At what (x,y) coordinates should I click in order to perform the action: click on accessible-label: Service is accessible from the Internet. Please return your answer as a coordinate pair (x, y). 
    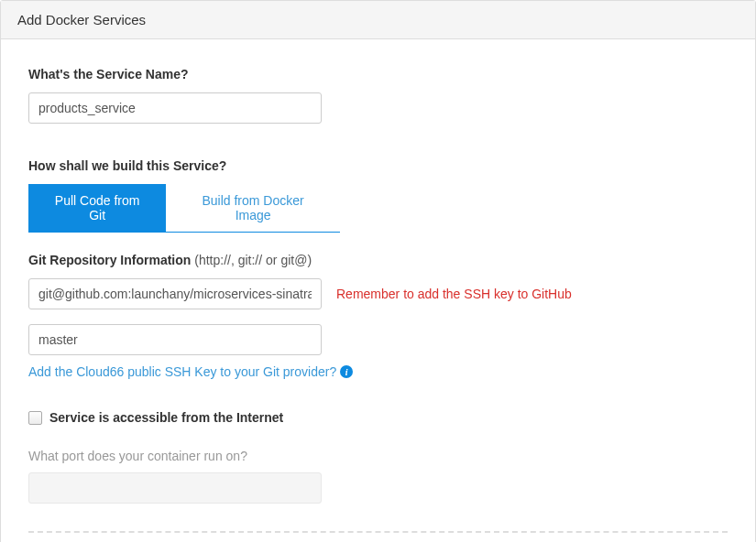
    Looking at the image, I should click on (167, 417).